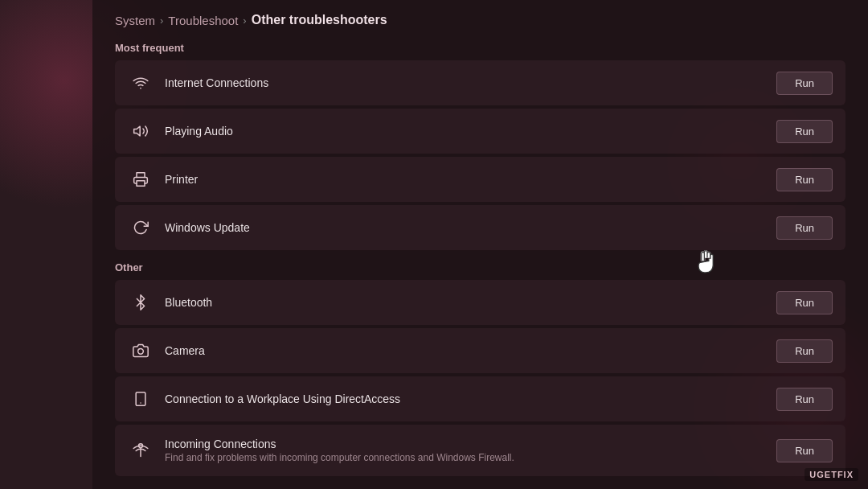 The height and width of the screenshot is (489, 868). What do you see at coordinates (805, 302) in the screenshot?
I see `run-bluetooth-button: Run` at bounding box center [805, 302].